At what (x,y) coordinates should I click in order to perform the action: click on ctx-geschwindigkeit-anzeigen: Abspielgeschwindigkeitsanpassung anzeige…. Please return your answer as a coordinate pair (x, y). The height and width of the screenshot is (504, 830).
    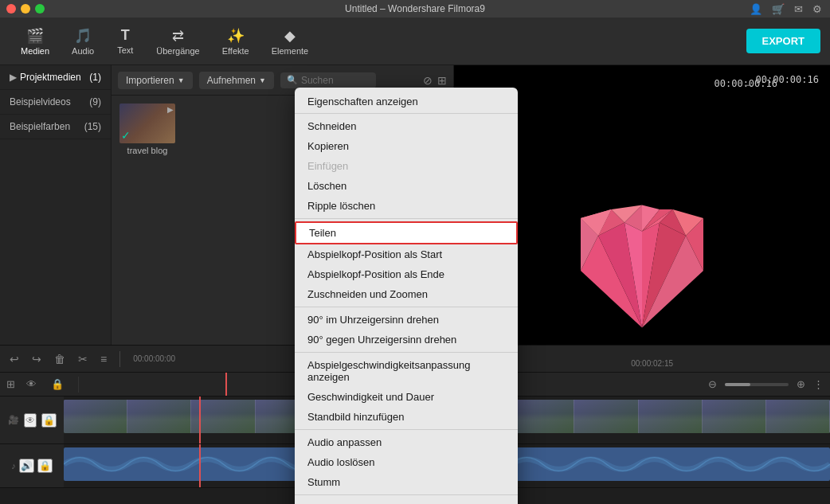
    Looking at the image, I should click on (406, 371).